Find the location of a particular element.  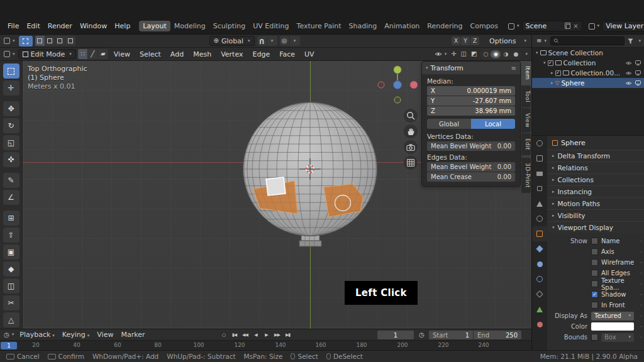

median-x-field: X 0.000019 mm is located at coordinates (471, 90).